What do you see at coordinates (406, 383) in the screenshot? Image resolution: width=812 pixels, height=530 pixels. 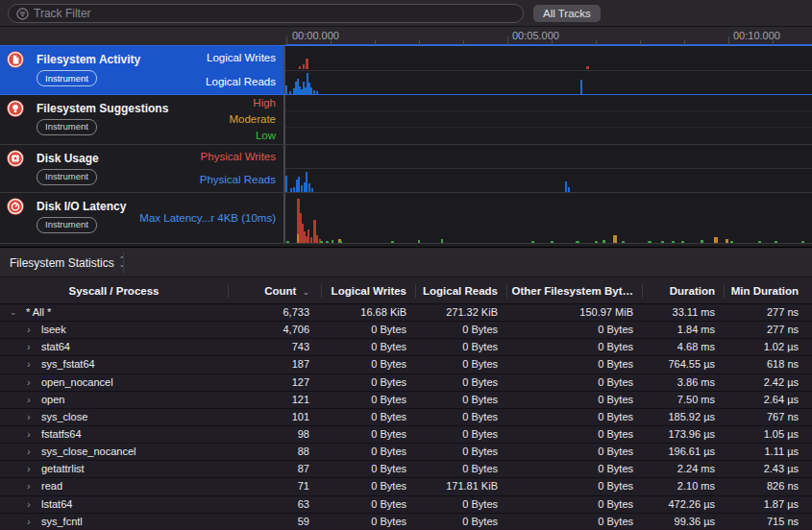 I see `table-row-open-nocancel: ›open_nocancel1270 Bytes0 Bytes0 Bytes3.…` at bounding box center [406, 383].